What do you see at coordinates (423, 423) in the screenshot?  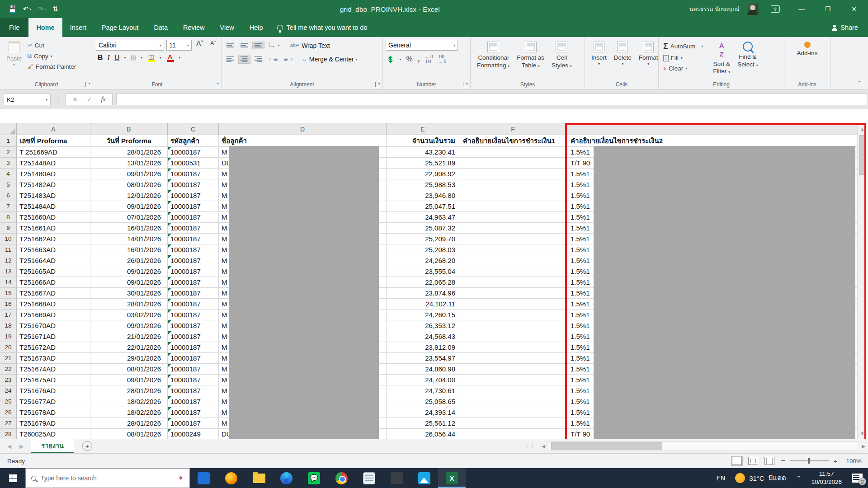 I see `cell: 25,561.12` at bounding box center [423, 423].